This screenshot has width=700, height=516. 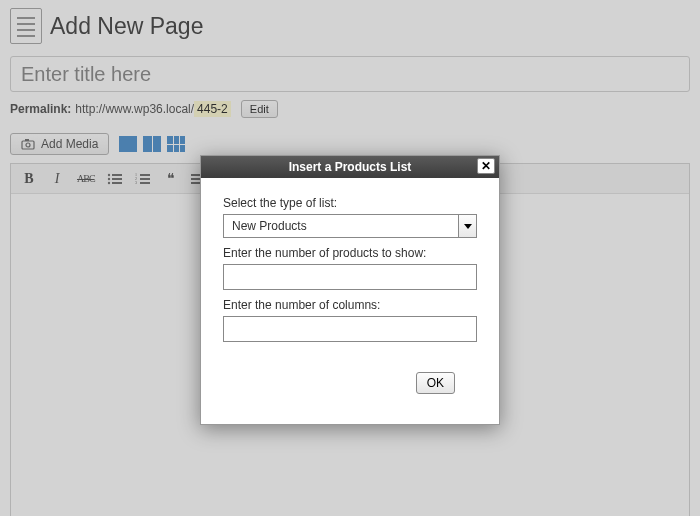 I want to click on close-button: ✕, so click(x=486, y=166).